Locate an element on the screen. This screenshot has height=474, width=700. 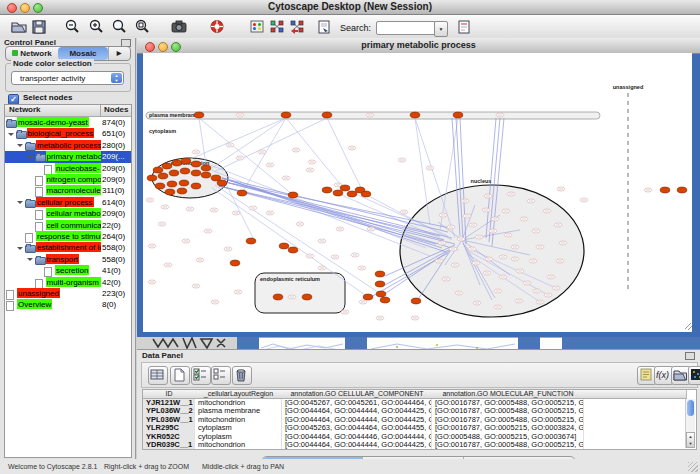
data-panel-float-icon is located at coordinates (690, 356).